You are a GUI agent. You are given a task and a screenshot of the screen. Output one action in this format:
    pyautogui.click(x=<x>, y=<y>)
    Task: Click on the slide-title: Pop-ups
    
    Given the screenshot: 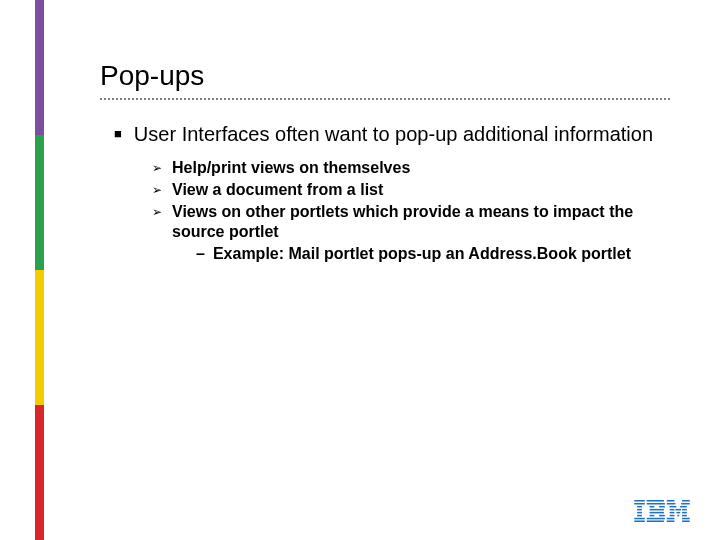 What is the action you would take?
    pyautogui.click(x=390, y=76)
    